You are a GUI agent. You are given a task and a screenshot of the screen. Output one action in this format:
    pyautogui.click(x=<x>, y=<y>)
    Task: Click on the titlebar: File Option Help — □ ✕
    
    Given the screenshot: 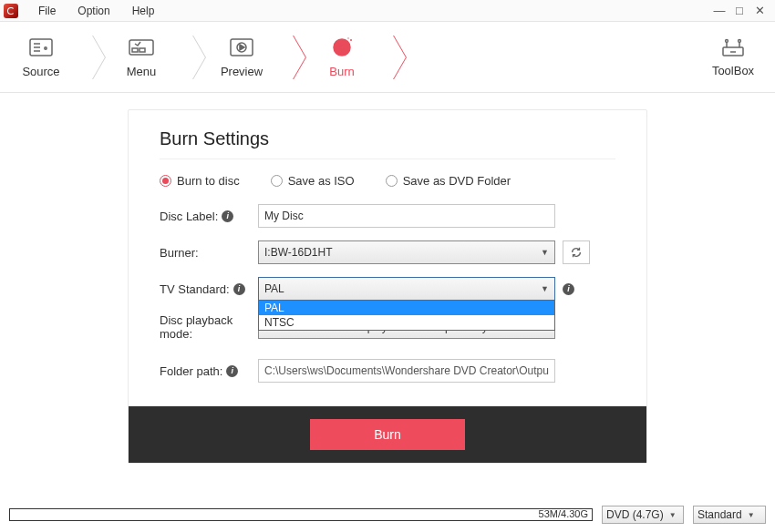 What is the action you would take?
    pyautogui.click(x=388, y=11)
    